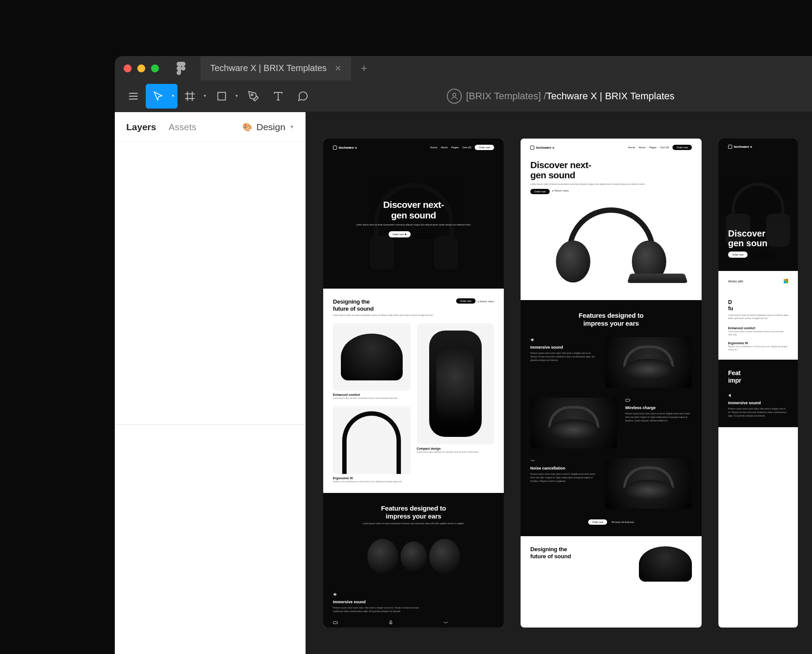  Describe the element at coordinates (278, 96) in the screenshot. I see `text-tool` at that location.